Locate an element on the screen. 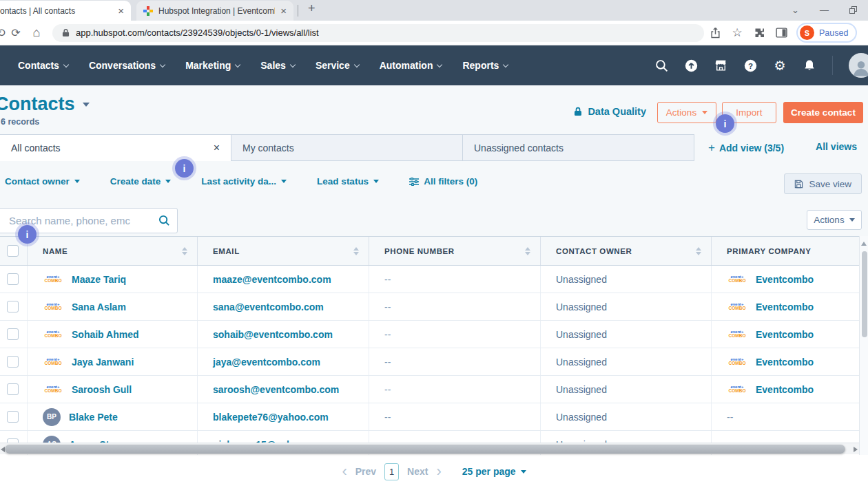  extensions-puzzle-icon is located at coordinates (759, 33).